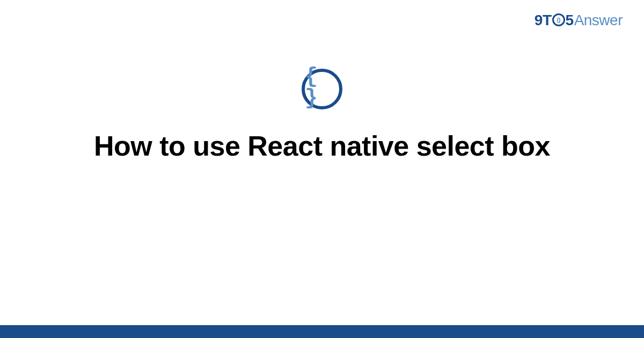 Image resolution: width=644 pixels, height=338 pixels. I want to click on brand-suffix: Answer, so click(598, 20).